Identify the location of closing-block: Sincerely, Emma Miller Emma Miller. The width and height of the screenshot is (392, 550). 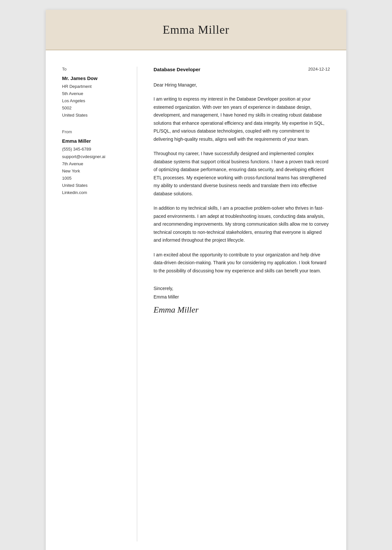
(242, 299).